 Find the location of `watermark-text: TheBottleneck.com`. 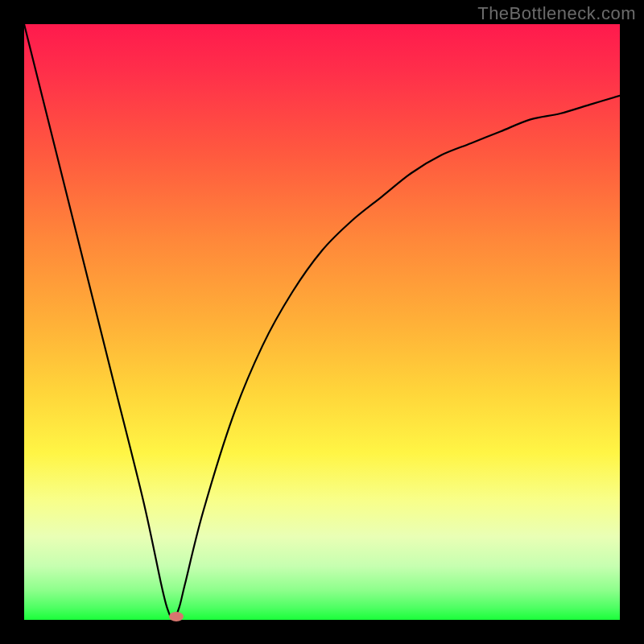

watermark-text: TheBottleneck.com is located at coordinates (557, 14).